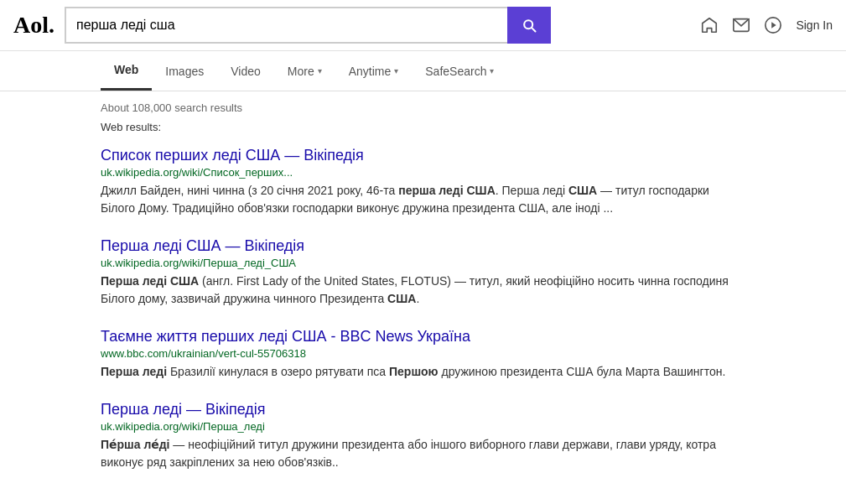  What do you see at coordinates (423, 436) in the screenshot?
I see `search-result: Перша леді — Вікіпедіяuk.wikipedia.org/w…` at bounding box center [423, 436].